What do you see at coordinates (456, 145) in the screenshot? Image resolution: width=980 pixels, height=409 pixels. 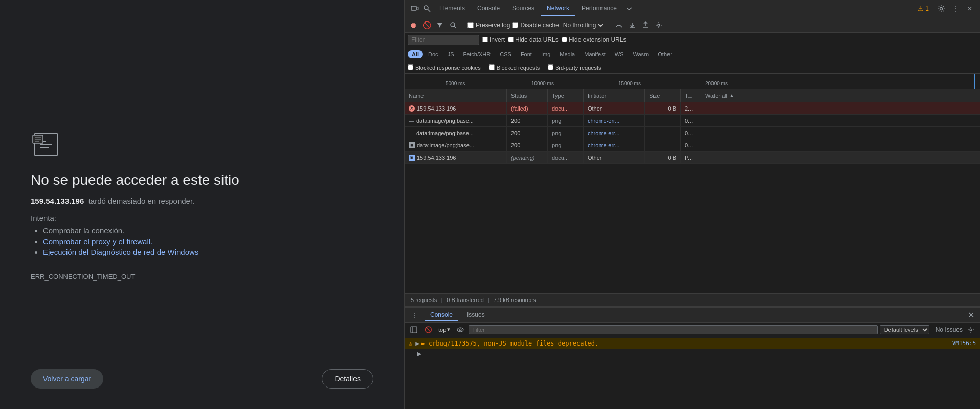 I see `row-4-name: ■ data:image/png;base...` at bounding box center [456, 145].